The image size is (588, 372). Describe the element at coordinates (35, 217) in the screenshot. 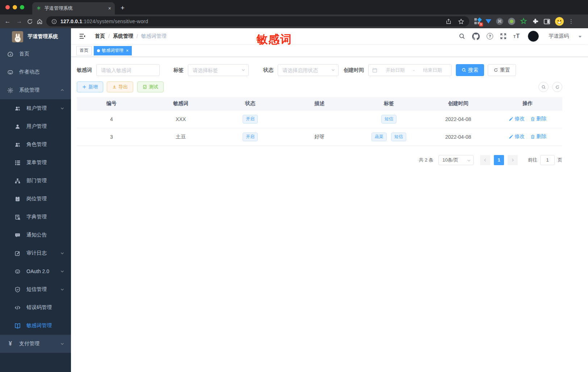

I see `sidebar-item-dict-management: 字典管理` at that location.